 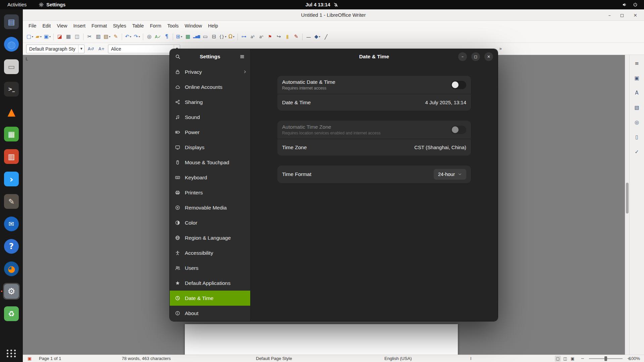 What do you see at coordinates (138, 26) in the screenshot?
I see `menu-item: Table` at bounding box center [138, 26].